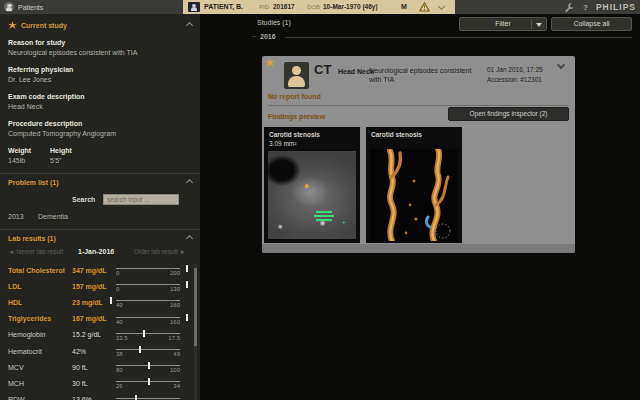 This screenshot has width=640, height=400. I want to click on lab-row: HDL23 mg/dL40160, so click(96, 302).